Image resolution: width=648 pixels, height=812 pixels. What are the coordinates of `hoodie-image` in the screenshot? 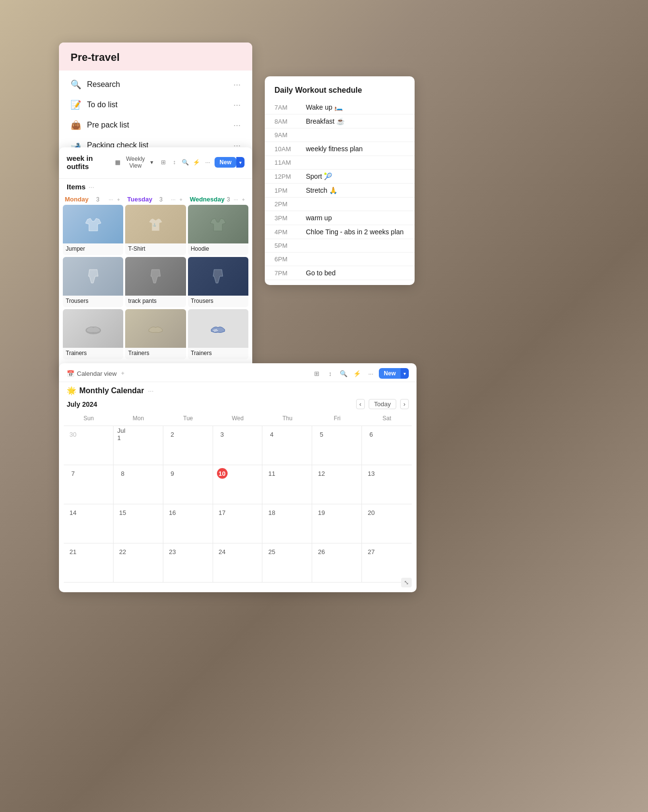 It's located at (218, 224).